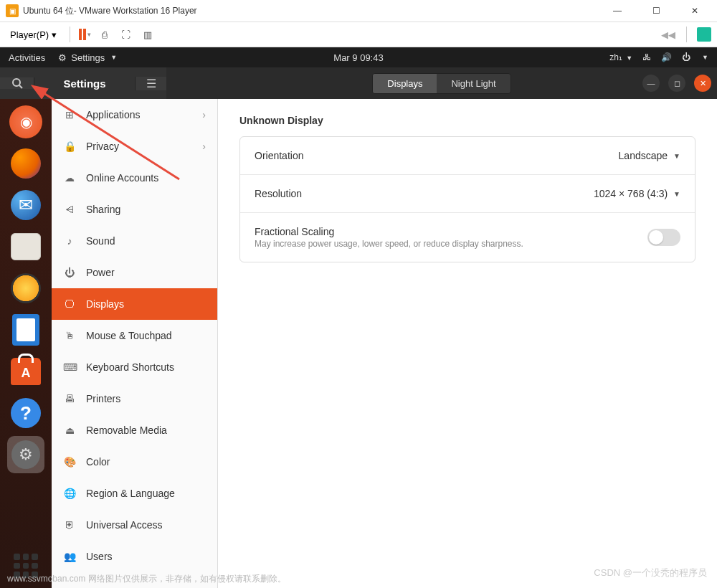 The image size is (717, 588). What do you see at coordinates (135, 178) in the screenshot?
I see `sidebar-item-online-accounts: ☁Online Accounts` at bounding box center [135, 178].